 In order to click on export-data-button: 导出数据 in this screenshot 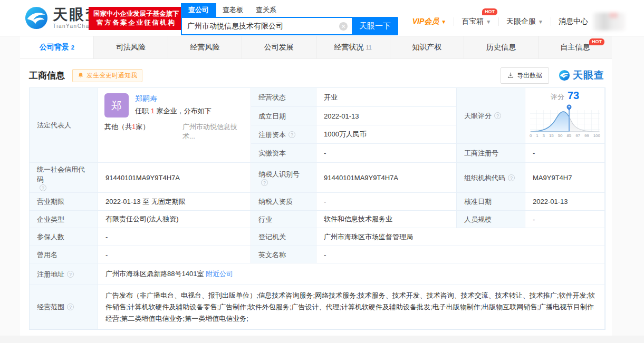, I will do `click(525, 76)`.